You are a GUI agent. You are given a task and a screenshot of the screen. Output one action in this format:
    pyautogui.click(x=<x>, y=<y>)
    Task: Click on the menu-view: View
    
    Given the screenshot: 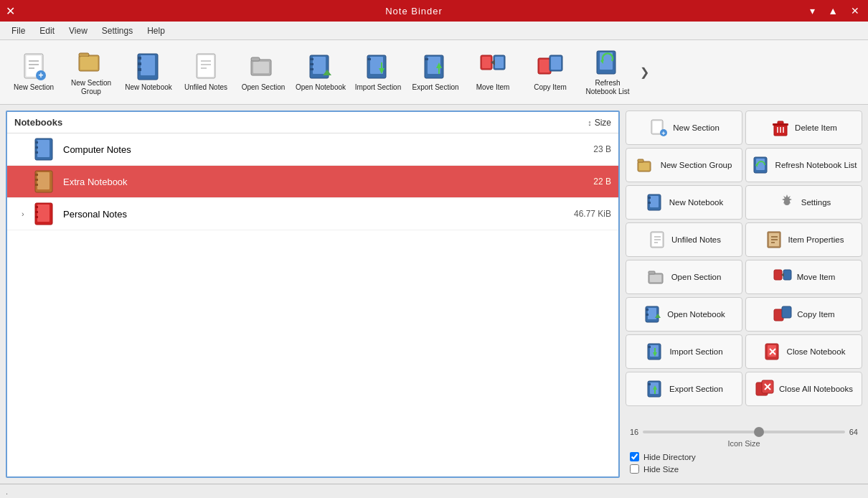 What is the action you would take?
    pyautogui.click(x=78, y=31)
    